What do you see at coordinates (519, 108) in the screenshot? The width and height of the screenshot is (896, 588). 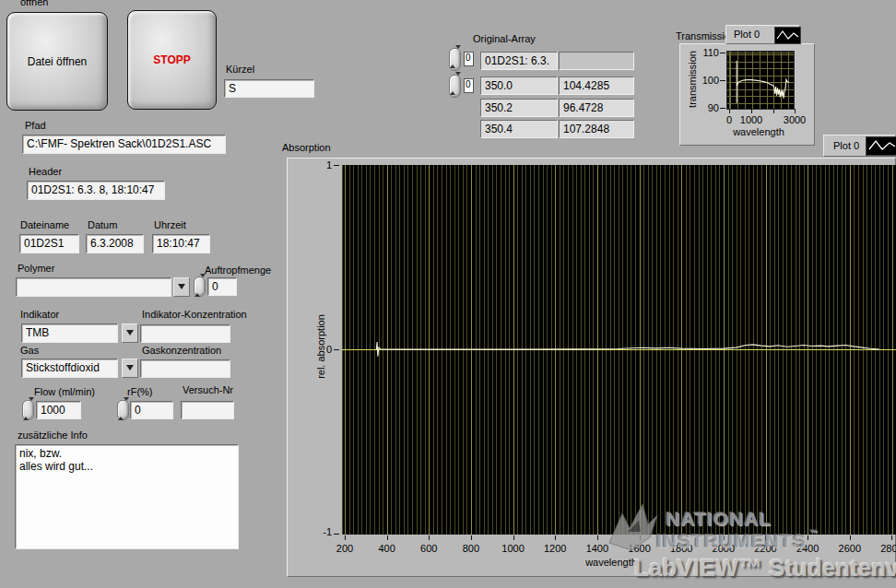 I see `array-cell: 350.2` at bounding box center [519, 108].